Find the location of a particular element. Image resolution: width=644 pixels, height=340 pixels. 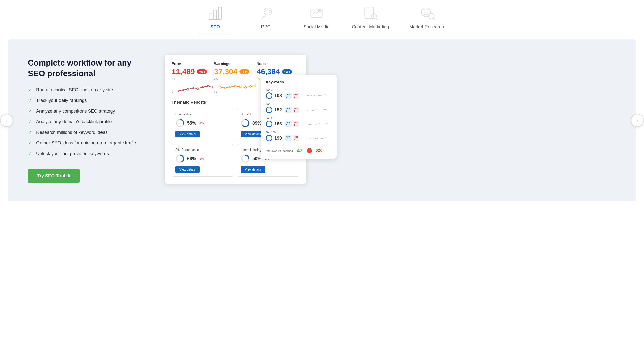

improved-value: 47 is located at coordinates (300, 151).